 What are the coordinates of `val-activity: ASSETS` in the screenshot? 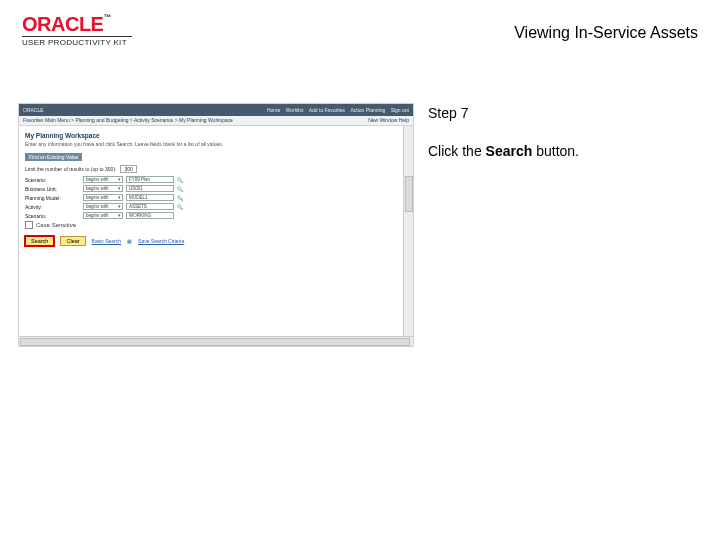 It's located at (150, 206).